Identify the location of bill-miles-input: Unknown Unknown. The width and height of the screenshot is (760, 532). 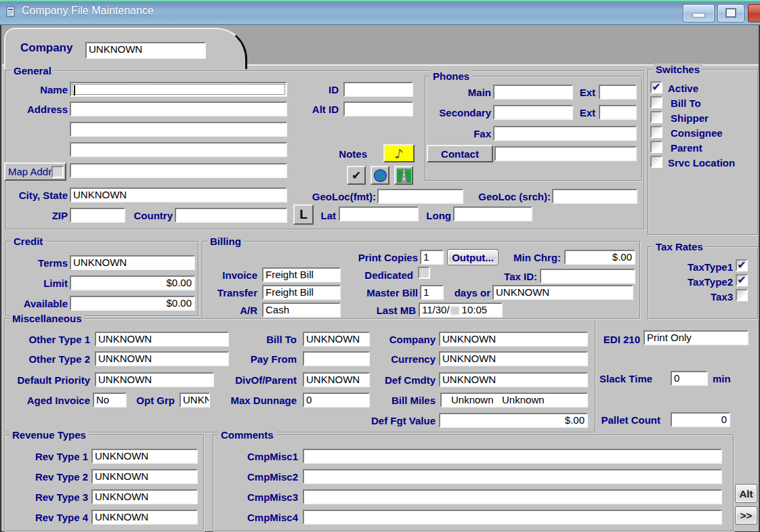
(514, 400).